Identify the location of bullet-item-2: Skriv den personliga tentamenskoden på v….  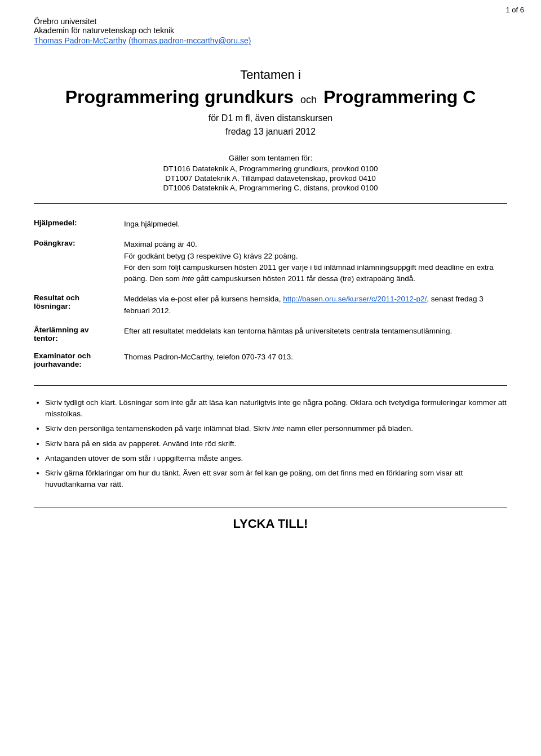
(276, 429).